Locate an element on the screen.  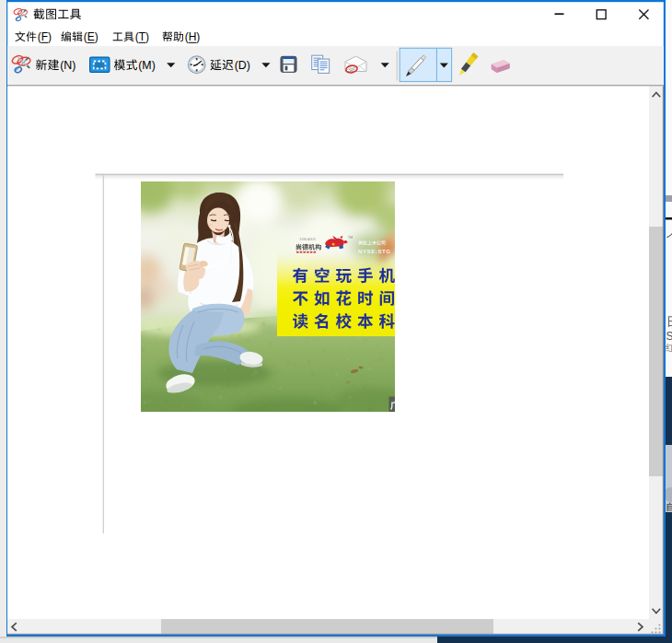
svg-text: (N) is located at coordinates (68, 65).